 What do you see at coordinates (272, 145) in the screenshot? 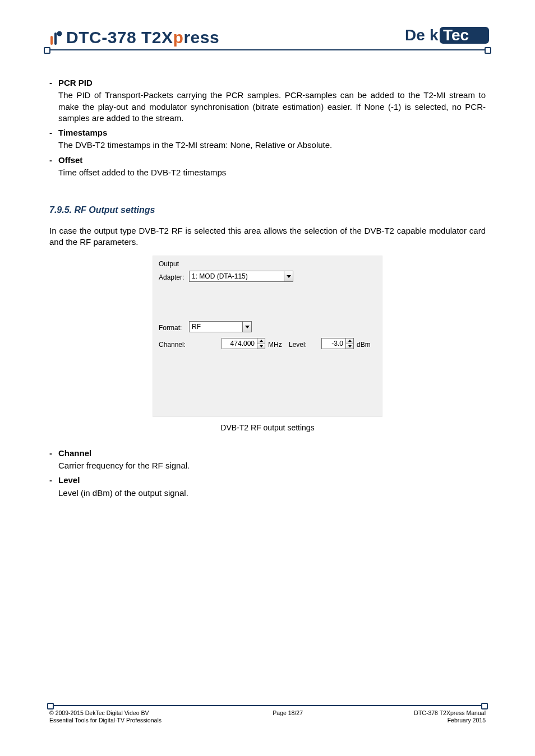
I see `definition-desc: The DVB-T2 timestamps in the T2-MI strea…` at bounding box center [272, 145].